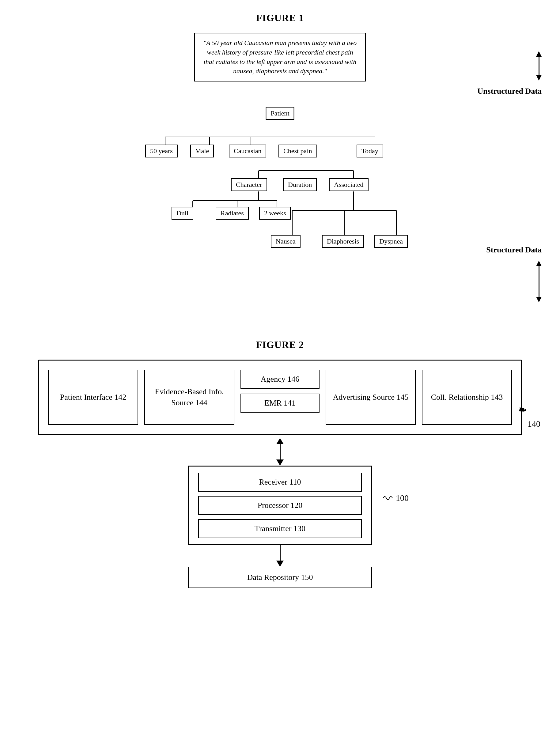 The height and width of the screenshot is (756, 560). Describe the element at coordinates (534, 424) in the screenshot. I see `label-140: 140` at that location.